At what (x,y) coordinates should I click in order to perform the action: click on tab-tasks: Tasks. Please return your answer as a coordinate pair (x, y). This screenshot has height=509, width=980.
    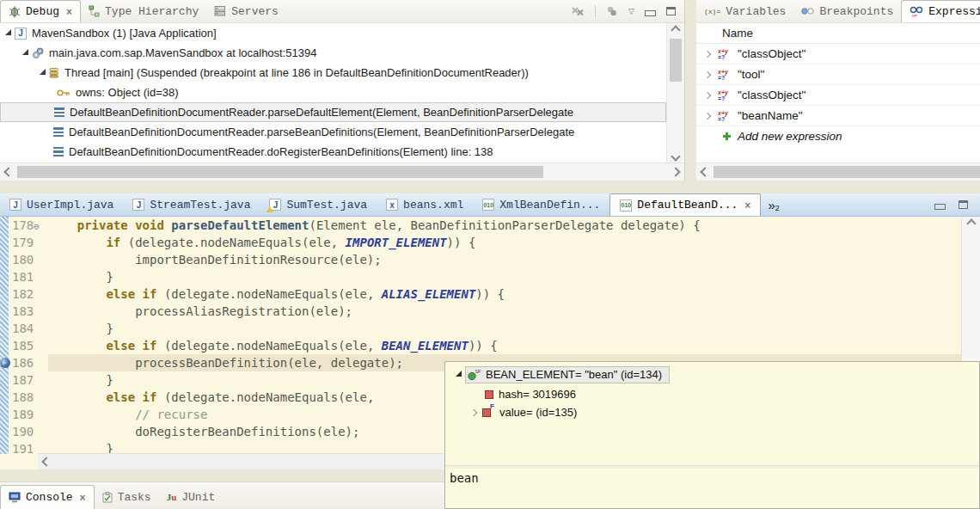
    Looking at the image, I should click on (127, 497).